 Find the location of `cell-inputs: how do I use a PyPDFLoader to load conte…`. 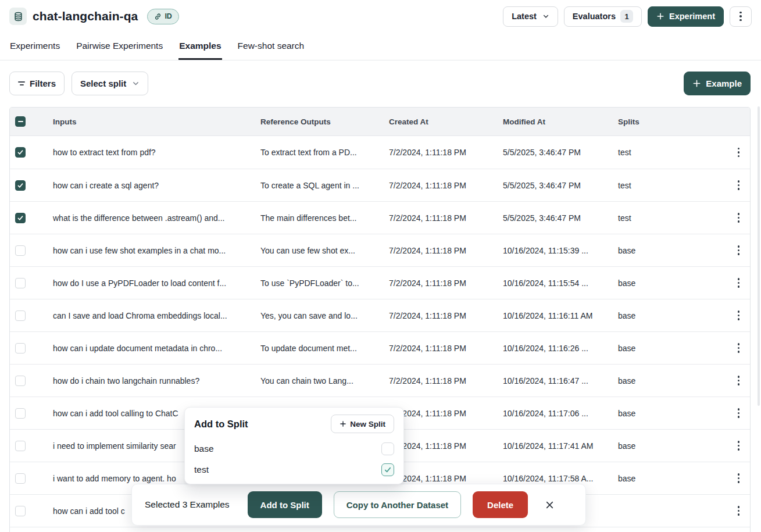

cell-inputs: how do I use a PyPDFLoader to load conte… is located at coordinates (148, 283).